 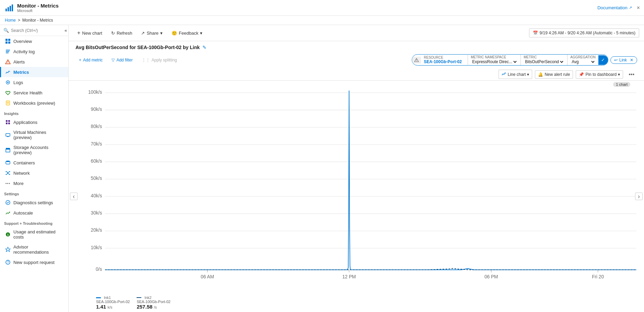 I want to click on pin-icon: 📌, so click(x=581, y=74).